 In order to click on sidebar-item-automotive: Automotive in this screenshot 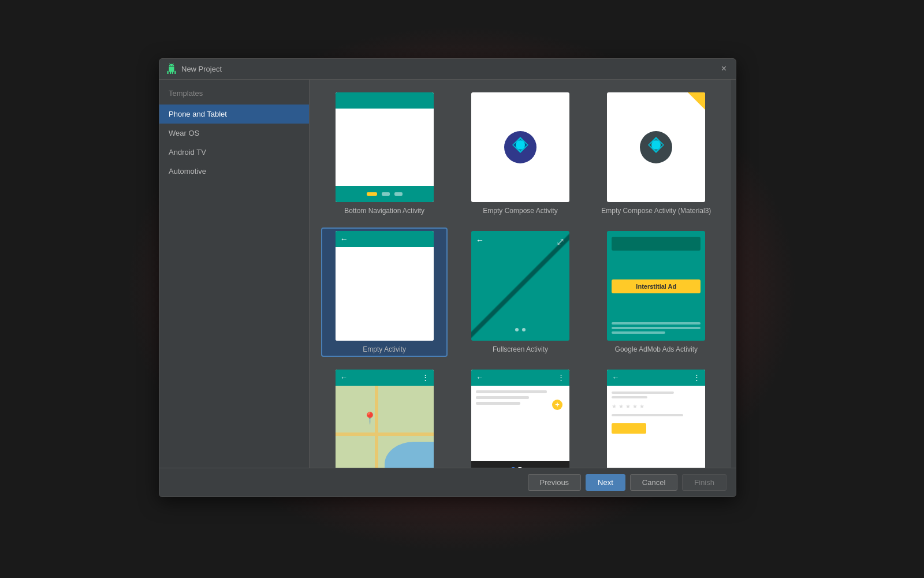, I will do `click(234, 171)`.